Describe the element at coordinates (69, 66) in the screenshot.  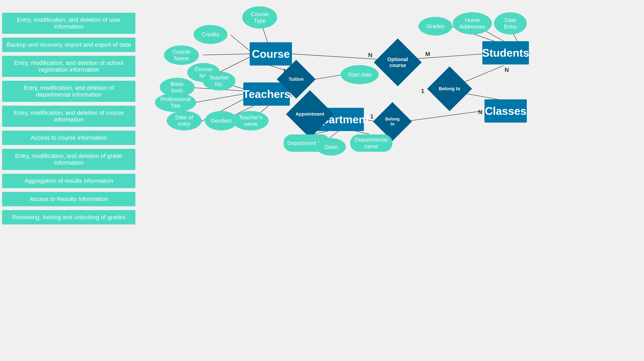
I see `list-item-2: Entry, modification, and deletion of sch…` at that location.